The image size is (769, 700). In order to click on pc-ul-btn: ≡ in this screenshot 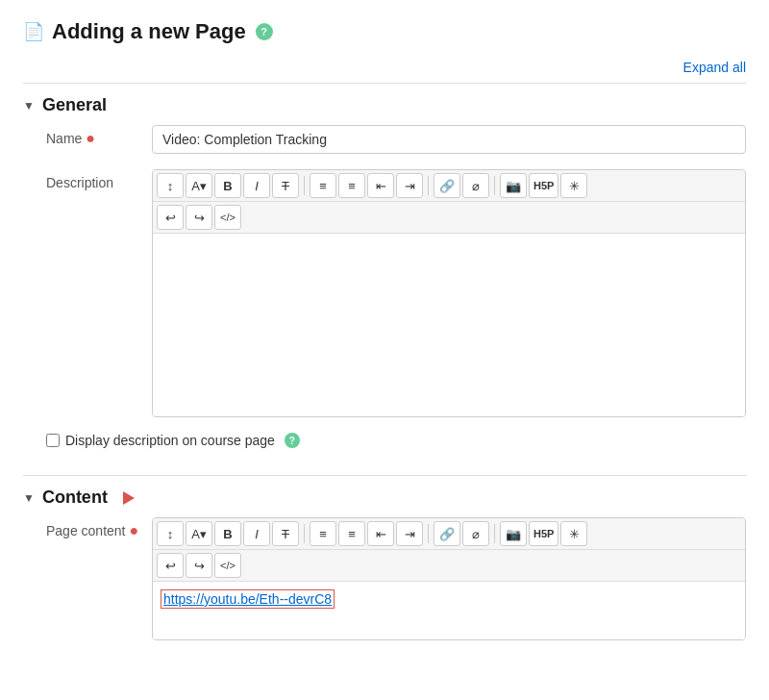, I will do `click(323, 534)`.